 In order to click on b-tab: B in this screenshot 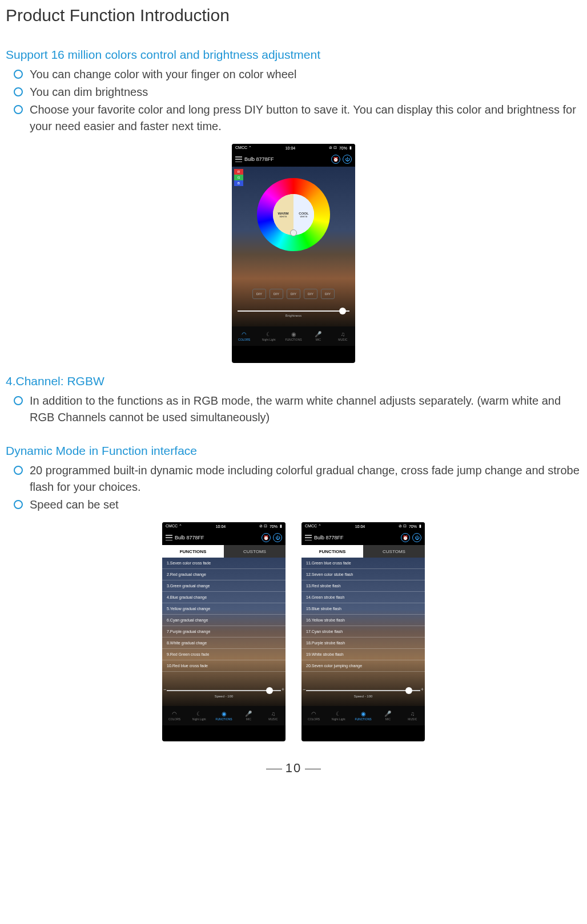, I will do `click(239, 183)`.